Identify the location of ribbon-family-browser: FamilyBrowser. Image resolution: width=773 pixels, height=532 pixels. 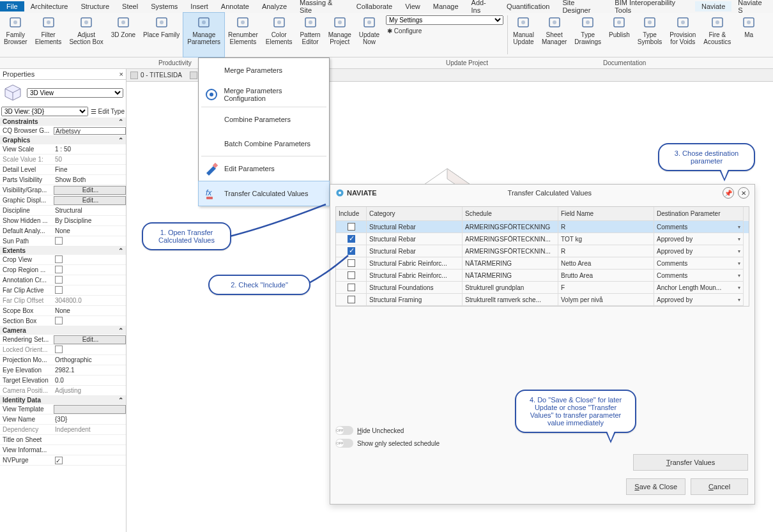
(15, 34).